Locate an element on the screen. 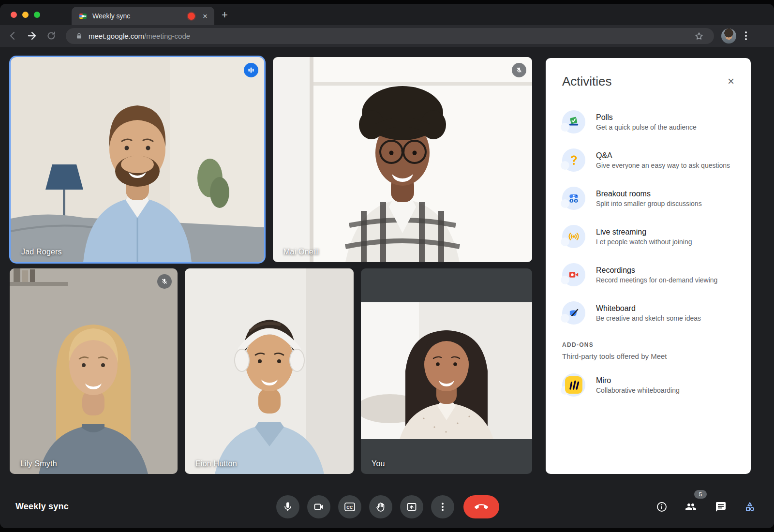 The image size is (774, 532). participant-name: Eion Hutton is located at coordinates (216, 464).